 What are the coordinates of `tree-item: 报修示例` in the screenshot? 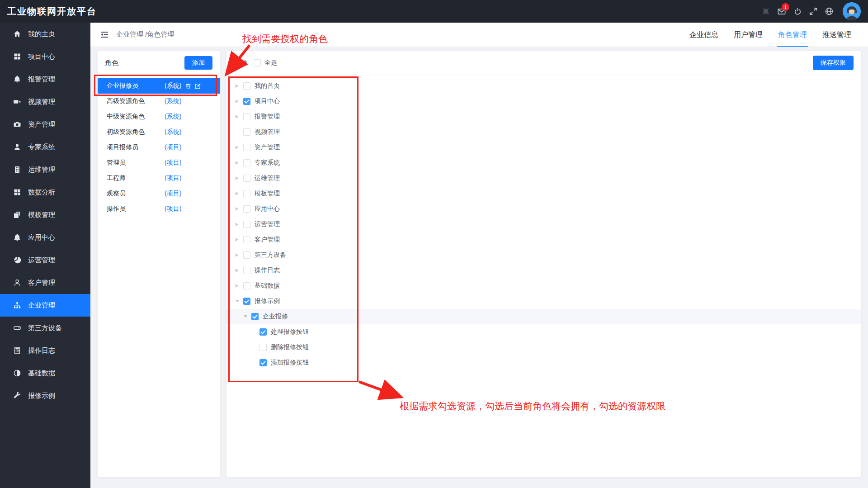 It's located at (543, 301).